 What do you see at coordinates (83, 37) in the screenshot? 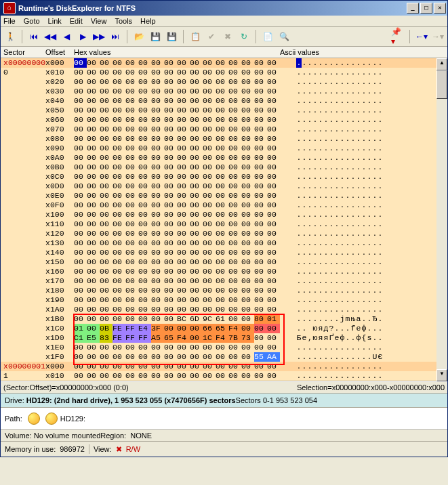
I see `tool-fwd-icon: ▶` at bounding box center [83, 37].